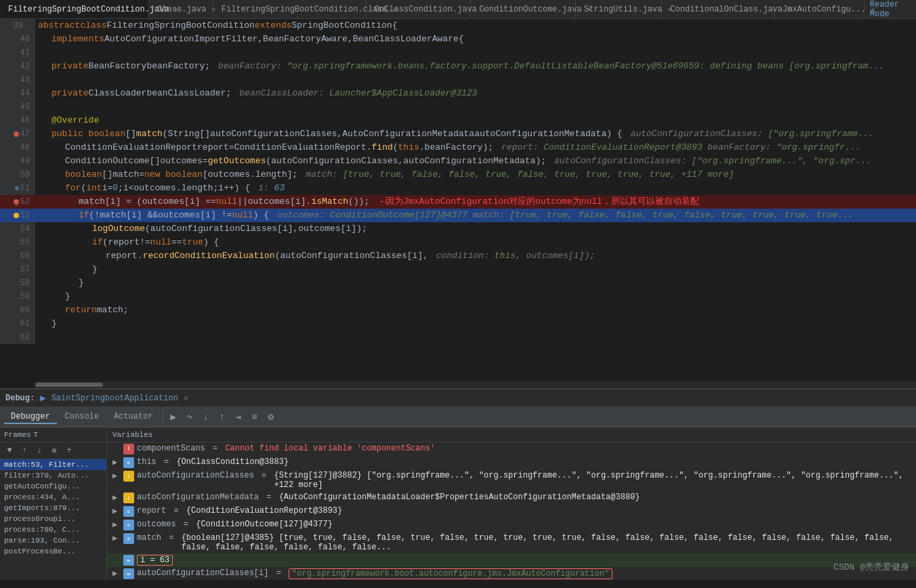  Describe the element at coordinates (458, 134) in the screenshot. I see `code-line-47: 47 public boolean[] match(String[] autoC…` at that location.